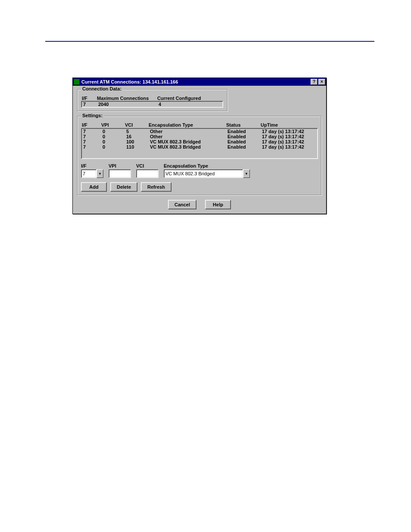 This screenshot has width=411, height=532. I want to click on hdr-enc: Encapsulation Type, so click(187, 125).